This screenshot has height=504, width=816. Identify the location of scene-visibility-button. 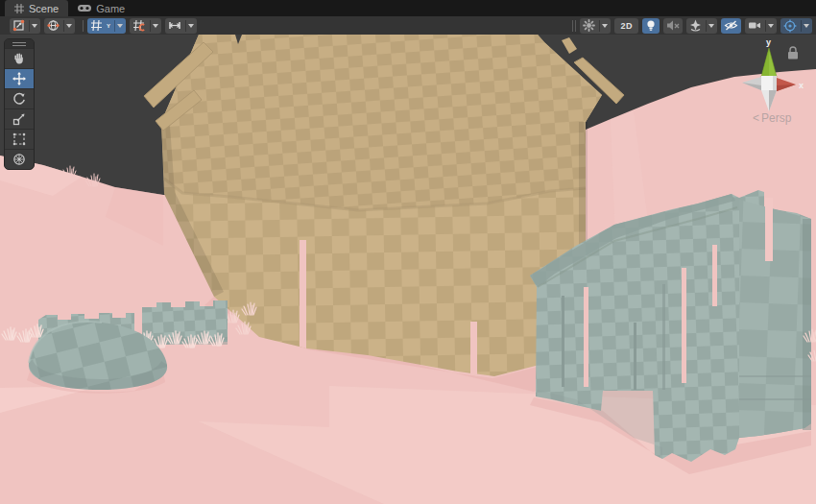
(732, 26).